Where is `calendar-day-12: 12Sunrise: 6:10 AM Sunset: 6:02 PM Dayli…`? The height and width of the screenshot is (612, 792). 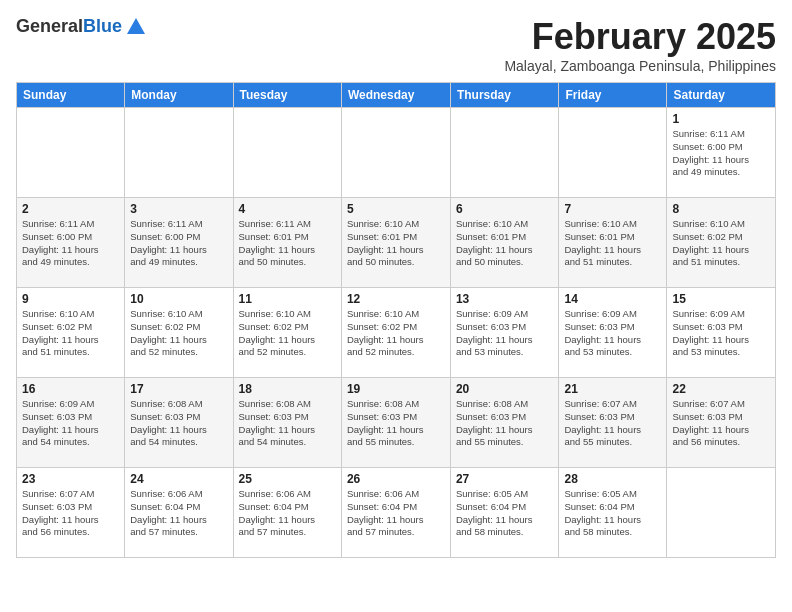
calendar-day-12: 12Sunrise: 6:10 AM Sunset: 6:02 PM Dayli… is located at coordinates (396, 333).